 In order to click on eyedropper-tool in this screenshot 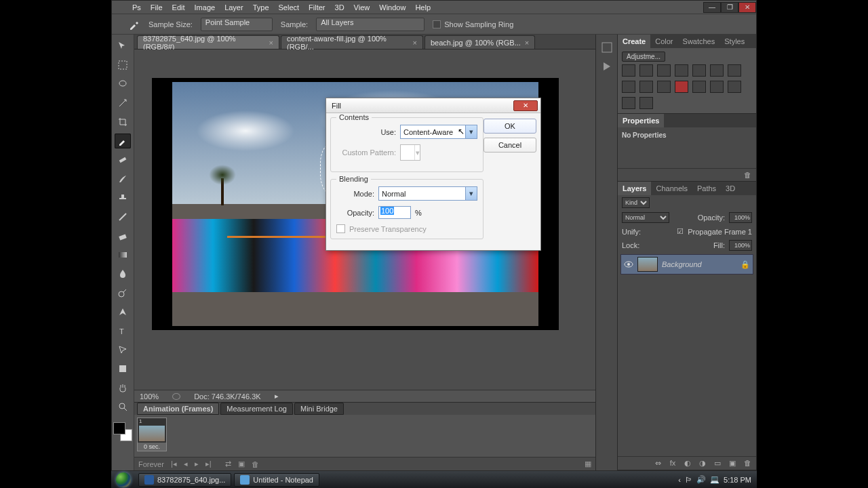, I will do `click(123, 141)`.